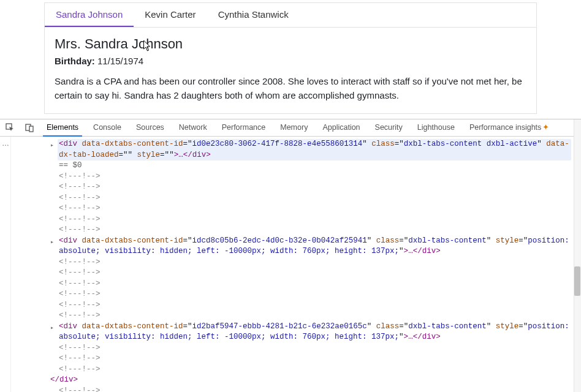  What do you see at coordinates (107, 128) in the screenshot?
I see `devtools-tab-console: Console` at bounding box center [107, 128].